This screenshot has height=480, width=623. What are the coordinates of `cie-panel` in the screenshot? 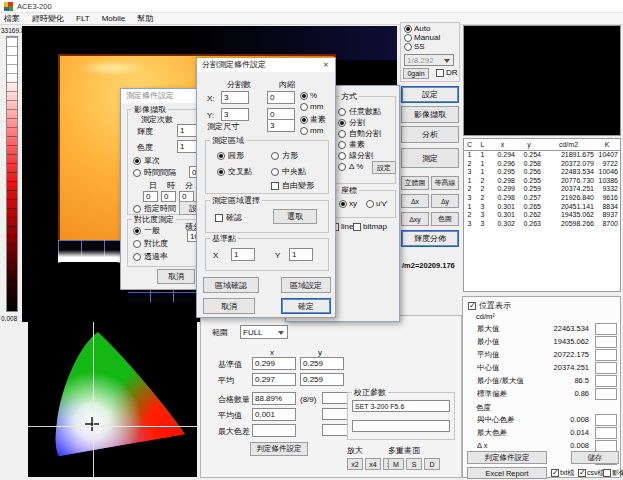 It's located at (112, 400).